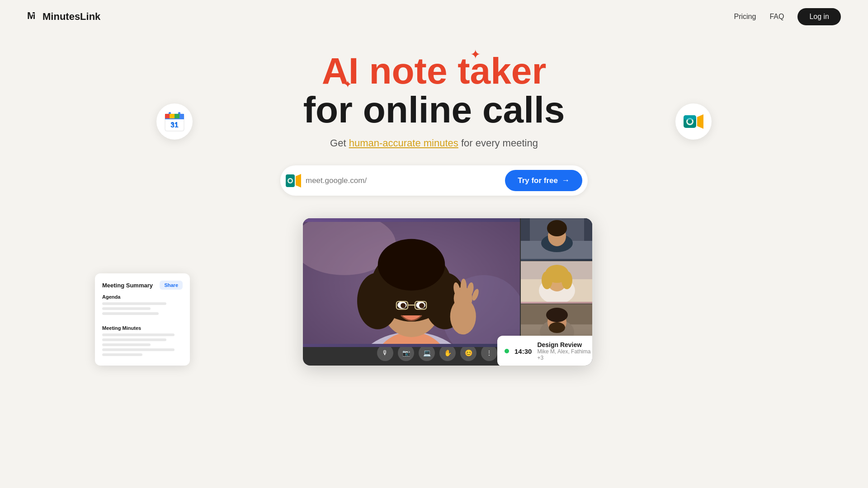 The width and height of the screenshot is (868, 488). What do you see at coordinates (434, 181) in the screenshot?
I see `search-bar-section: Try for free →` at bounding box center [434, 181].